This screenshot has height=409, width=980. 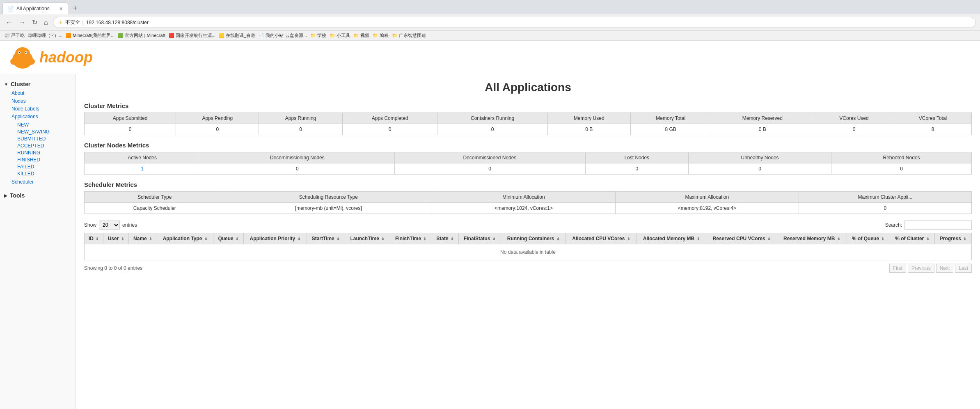 What do you see at coordinates (41, 182) in the screenshot?
I see `sidebar-item-scheduler: Scheduler` at bounding box center [41, 182].